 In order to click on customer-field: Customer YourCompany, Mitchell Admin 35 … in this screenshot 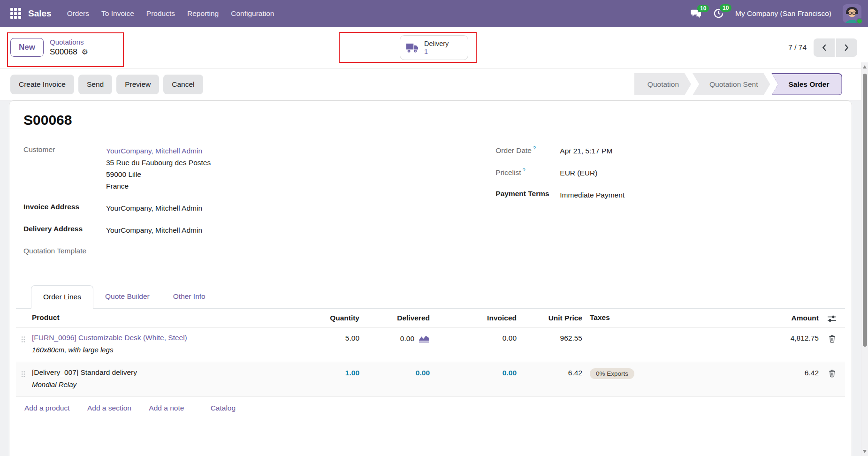, I will do `click(259, 168)`.